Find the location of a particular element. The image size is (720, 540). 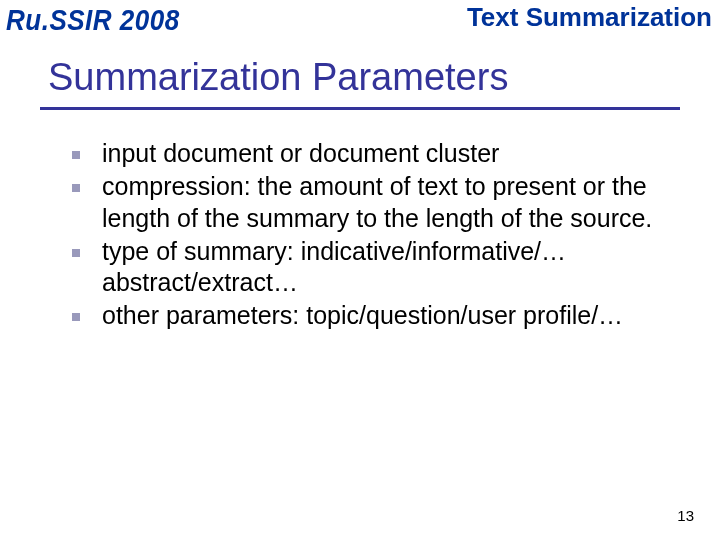

slide-title: Summarization Parameters is located at coordinates (384, 78).